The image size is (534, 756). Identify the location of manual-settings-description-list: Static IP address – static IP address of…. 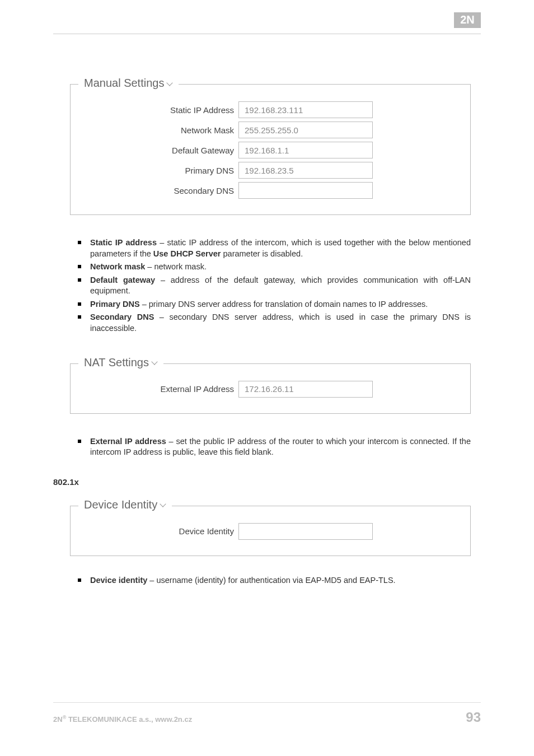
(267, 286).